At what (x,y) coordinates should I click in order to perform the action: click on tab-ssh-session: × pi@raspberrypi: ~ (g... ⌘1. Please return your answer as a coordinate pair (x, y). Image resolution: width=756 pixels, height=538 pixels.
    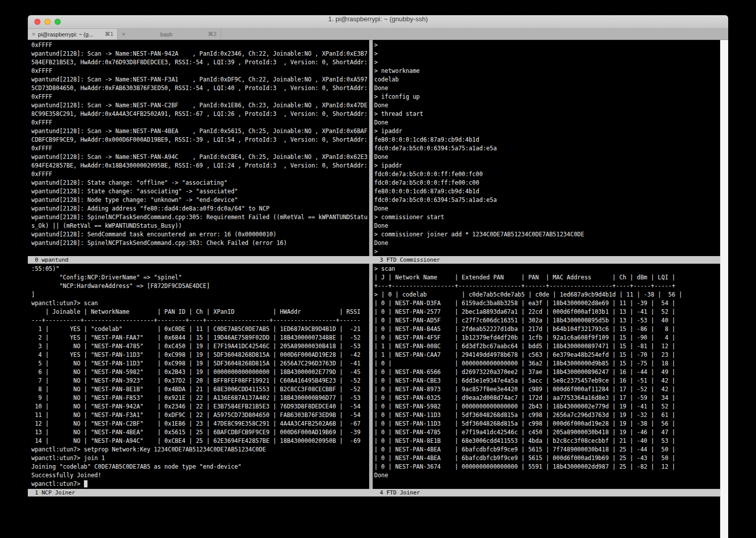
    Looking at the image, I should click on (73, 34).